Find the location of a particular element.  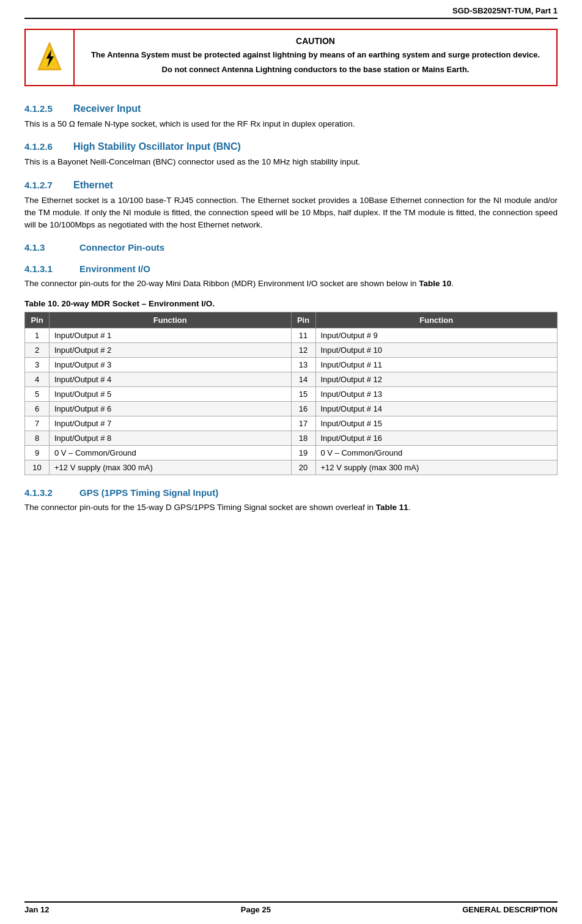

table-row: 3Input/Output # 313Input/Output # 11 is located at coordinates (291, 364).